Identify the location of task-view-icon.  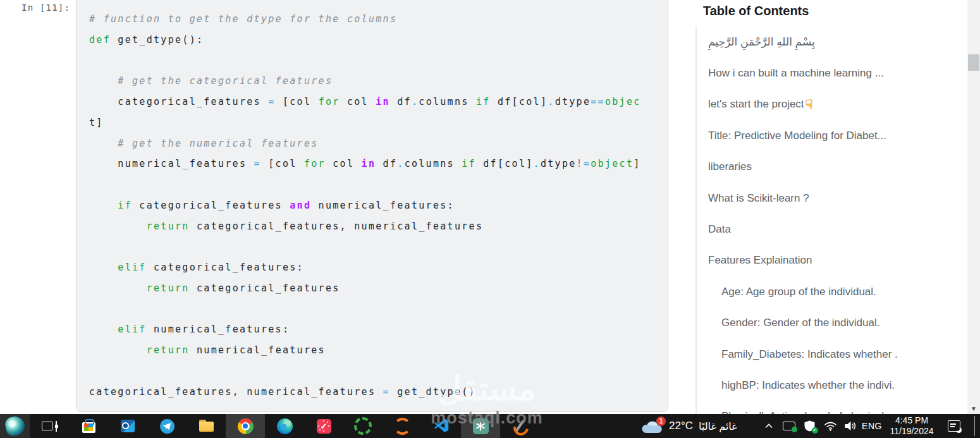
(47, 426).